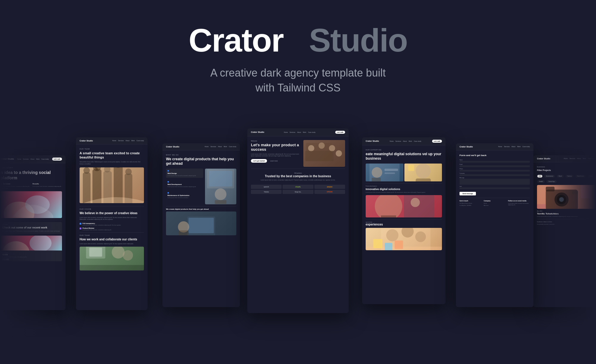 The image size is (596, 364). Describe the element at coordinates (31, 205) in the screenshot. I see `work-image-art` at that location.